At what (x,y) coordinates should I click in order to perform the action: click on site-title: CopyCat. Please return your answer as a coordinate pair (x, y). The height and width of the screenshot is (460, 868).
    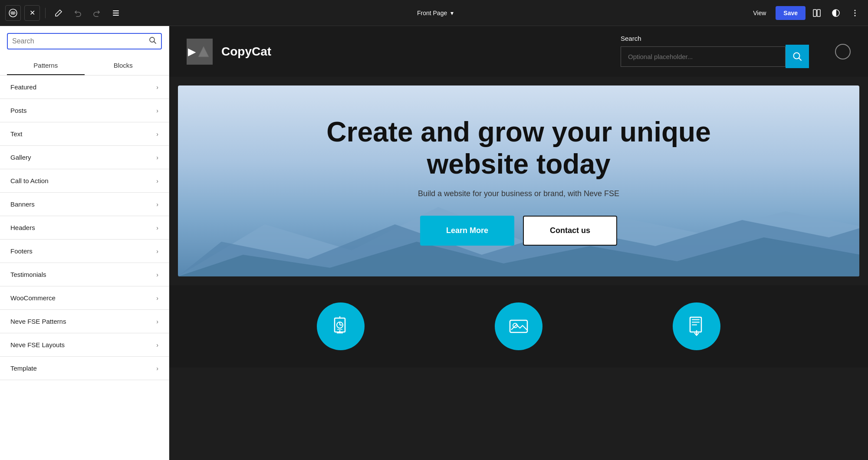
    Looking at the image, I should click on (247, 52).